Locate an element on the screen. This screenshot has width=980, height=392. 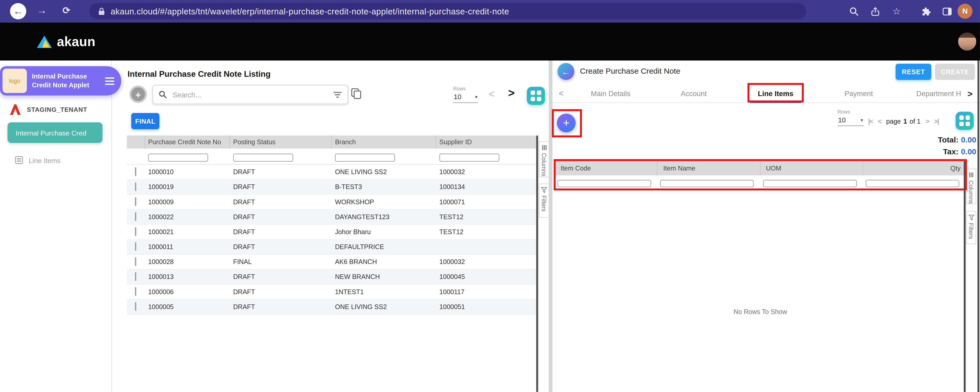
filter-list-icon is located at coordinates (337, 94).